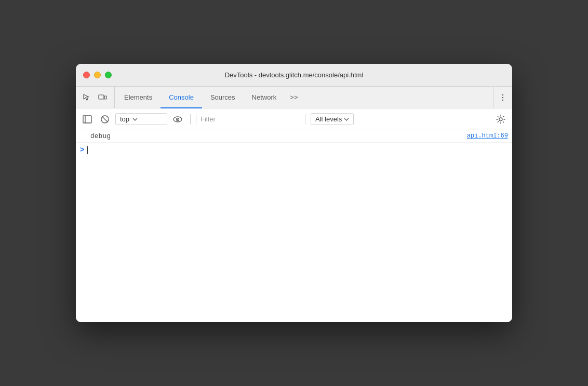  I want to click on minimize-button, so click(98, 75).